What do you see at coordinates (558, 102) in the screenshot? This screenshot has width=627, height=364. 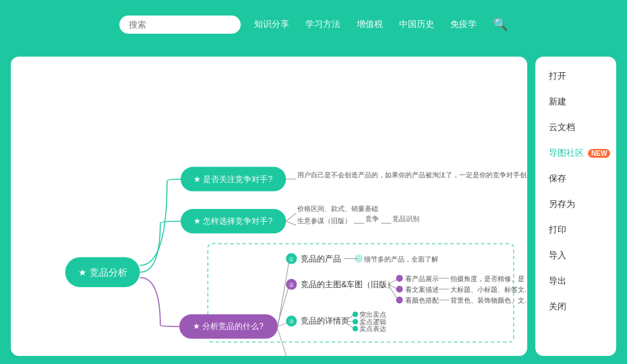 I see `sidebar-new-label: 新建` at bounding box center [558, 102].